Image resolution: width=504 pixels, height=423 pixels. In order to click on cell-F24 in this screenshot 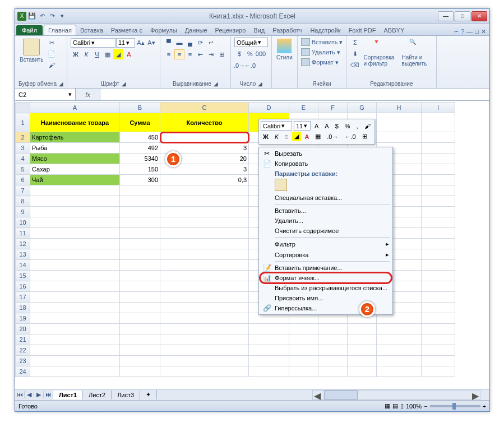, I will do `click(333, 372)`.